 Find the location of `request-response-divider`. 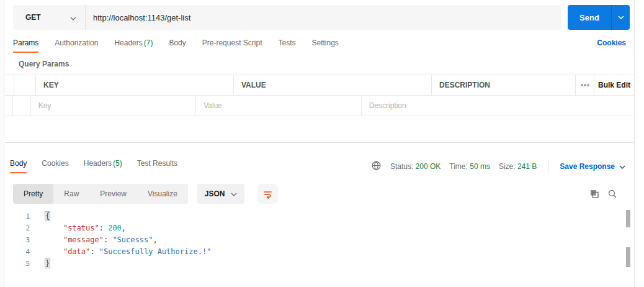

request-response-divider is located at coordinates (320, 143).